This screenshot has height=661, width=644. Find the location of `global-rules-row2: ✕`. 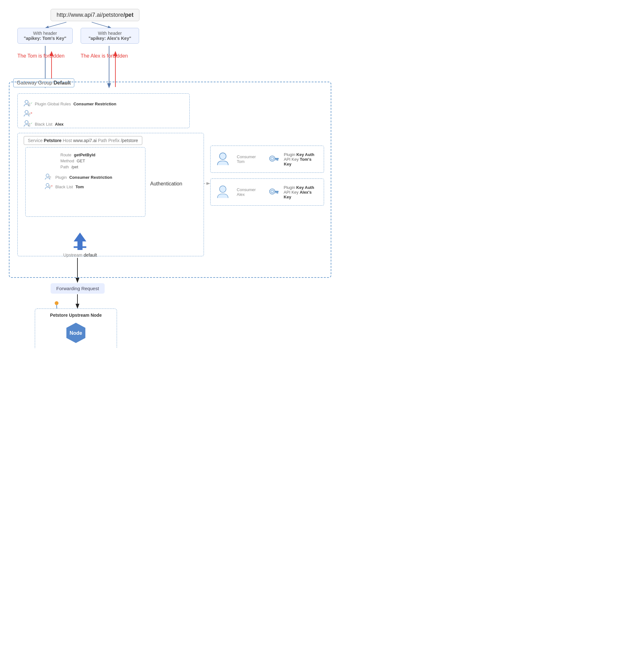

global-rules-row2: ✕ is located at coordinates (104, 114).